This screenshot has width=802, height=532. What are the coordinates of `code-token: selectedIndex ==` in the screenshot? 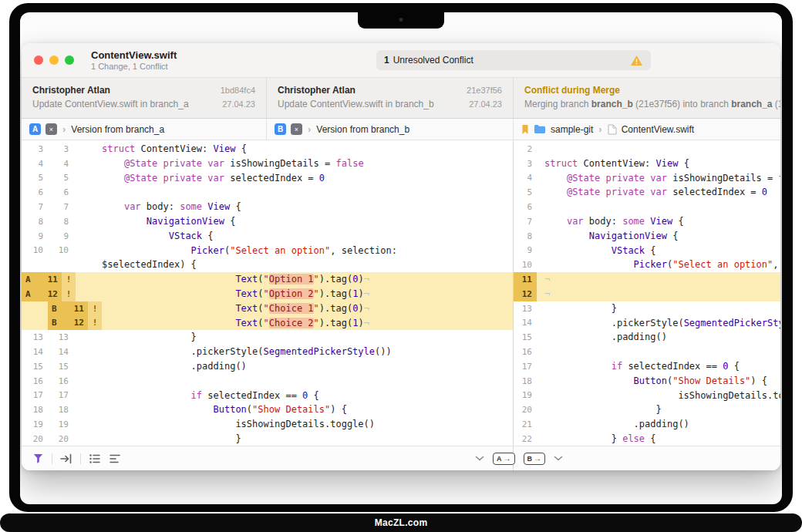 It's located at (252, 396).